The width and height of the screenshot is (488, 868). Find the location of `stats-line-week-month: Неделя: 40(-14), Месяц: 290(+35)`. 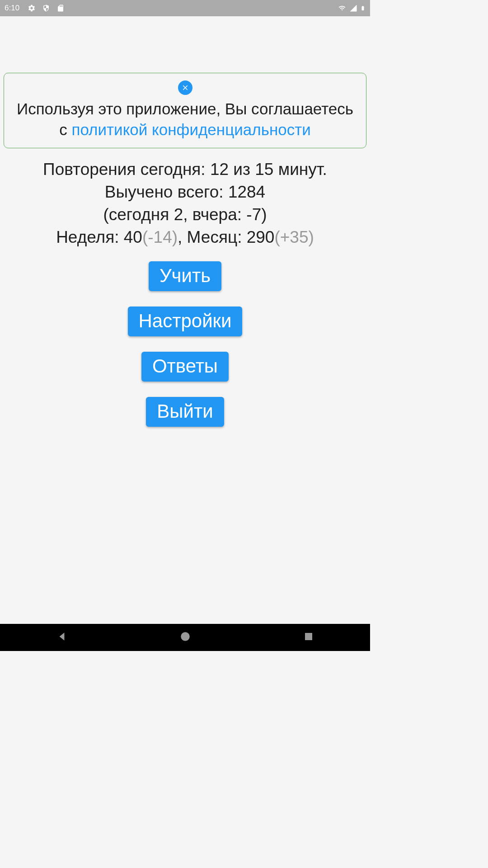

stats-line-week-month: Неделя: 40(-14), Месяц: 290(+35) is located at coordinates (185, 237).